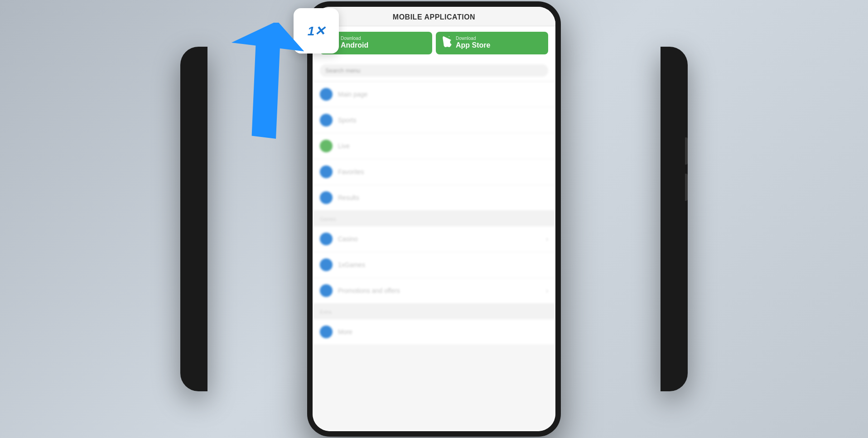  Describe the element at coordinates (326, 239) in the screenshot. I see `menu-item-icon-casino` at that location.